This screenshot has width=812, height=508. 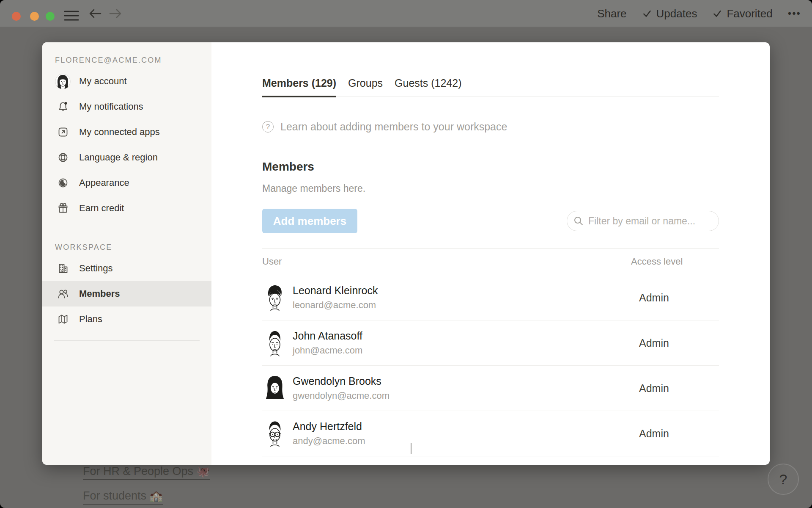 I want to click on back-arrow-icon, so click(x=95, y=14).